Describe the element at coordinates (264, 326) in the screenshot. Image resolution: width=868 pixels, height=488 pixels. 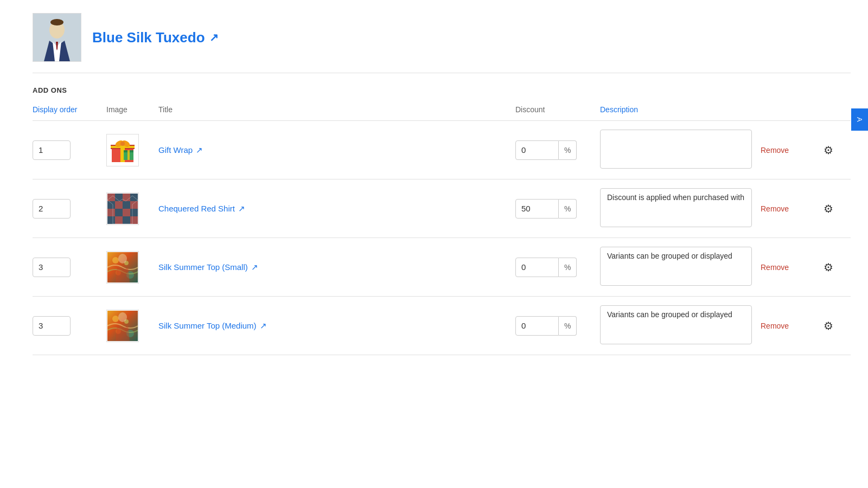
I see `external-link-icon-4: ↗` at that location.